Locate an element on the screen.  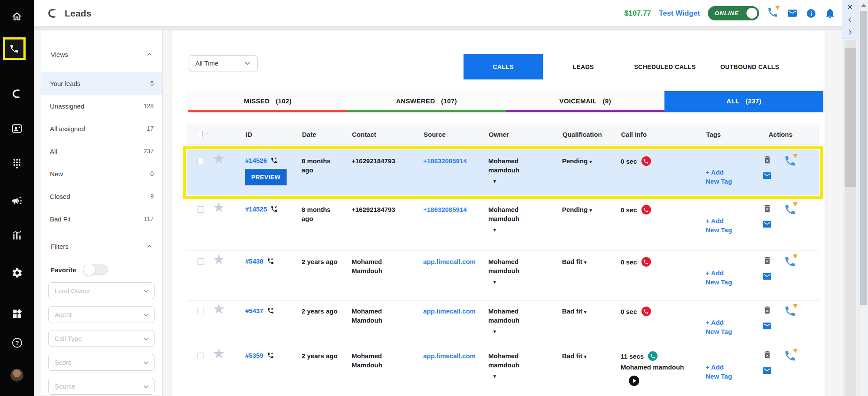
collapse-left-button is located at coordinates (850, 20).